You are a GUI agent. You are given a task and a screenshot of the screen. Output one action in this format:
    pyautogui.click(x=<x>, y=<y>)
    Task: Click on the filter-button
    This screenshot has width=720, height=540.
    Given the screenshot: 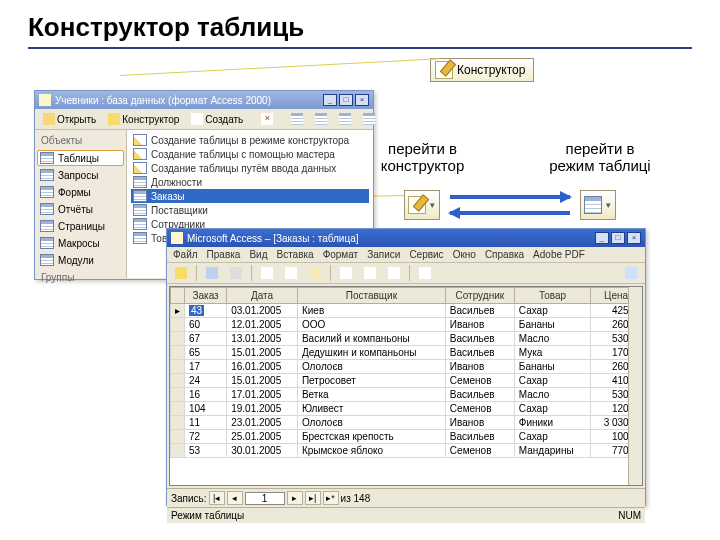 What is the action you would take?
    pyautogui.click(x=394, y=273)
    